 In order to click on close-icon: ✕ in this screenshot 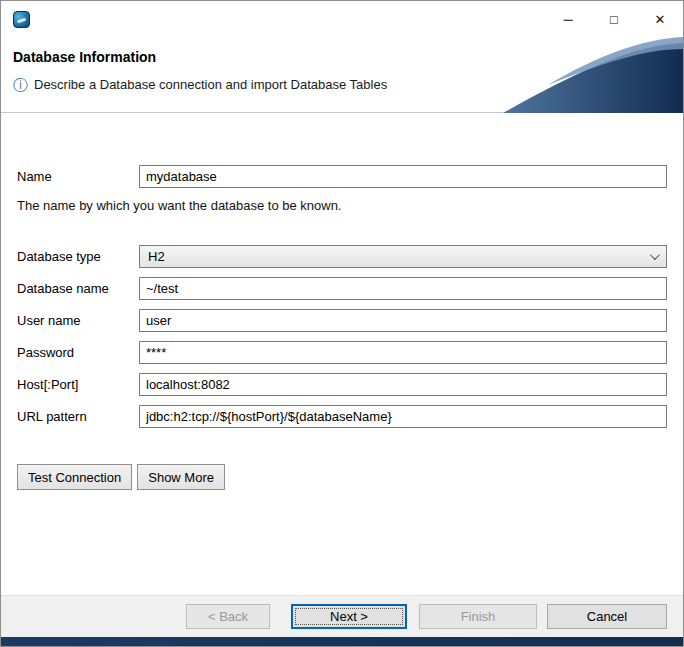, I will do `click(660, 20)`.